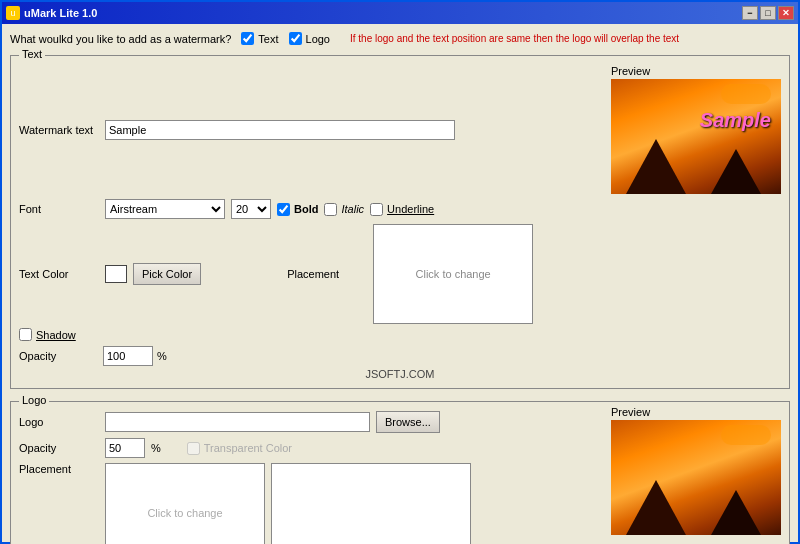 This screenshot has width=800, height=544. What do you see at coordinates (768, 13) in the screenshot?
I see `maximize-button: □` at bounding box center [768, 13].